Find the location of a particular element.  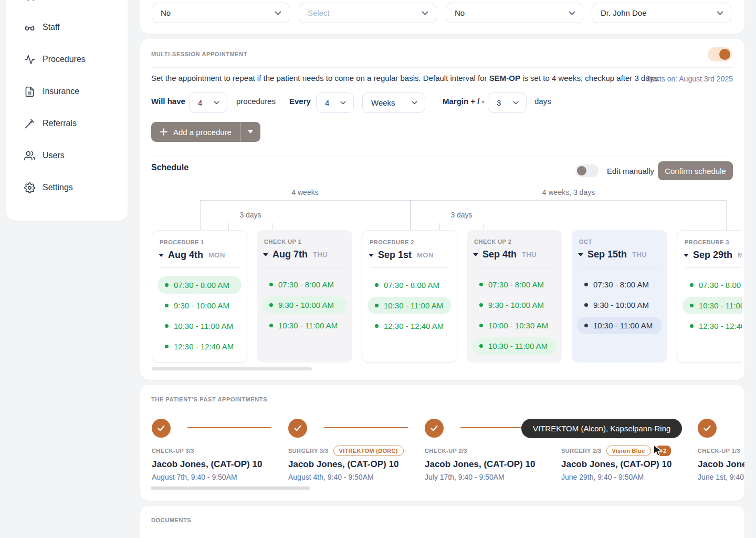

multi-session-title: MULTI-SESSION APPOINTMENT is located at coordinates (200, 54).